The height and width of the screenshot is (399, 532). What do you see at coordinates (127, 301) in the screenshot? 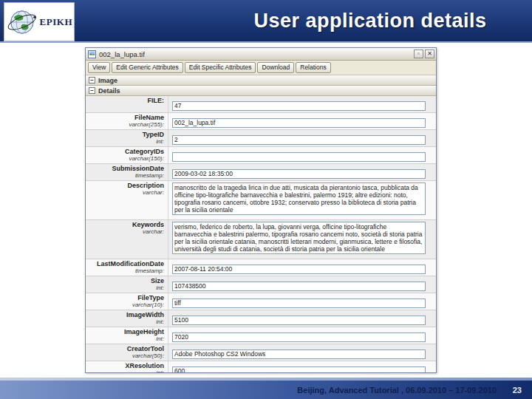
I see `field-label-filetype: FileTypevarchar(10):` at bounding box center [127, 301].